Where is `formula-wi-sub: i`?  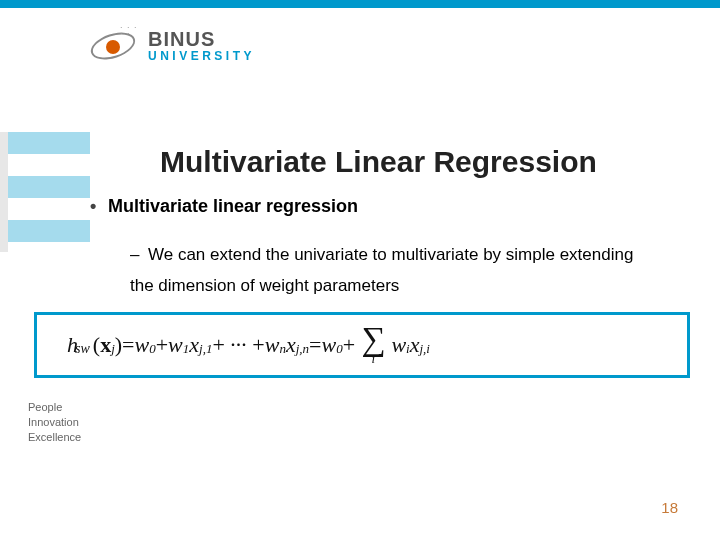 formula-wi-sub: i is located at coordinates (408, 349).